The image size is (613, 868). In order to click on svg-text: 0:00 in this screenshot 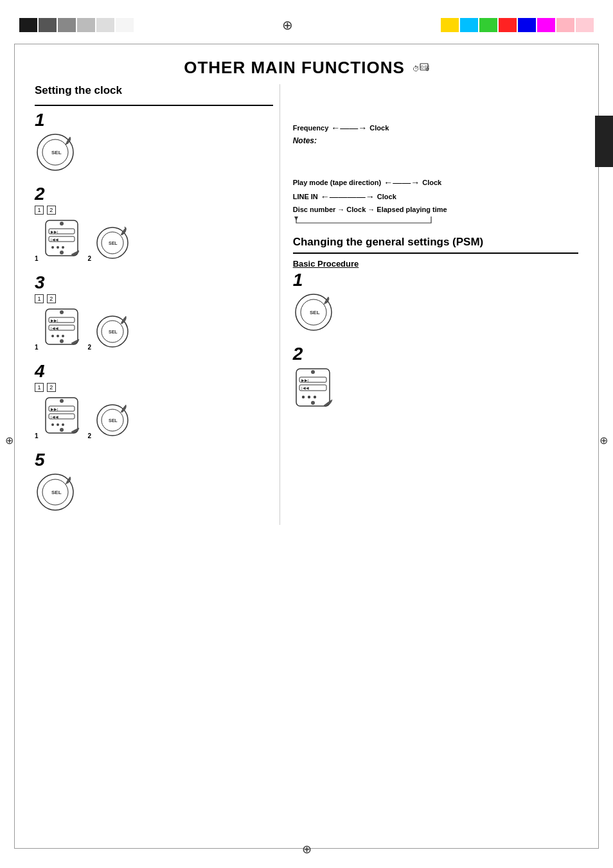, I will do `click(425, 67)`.